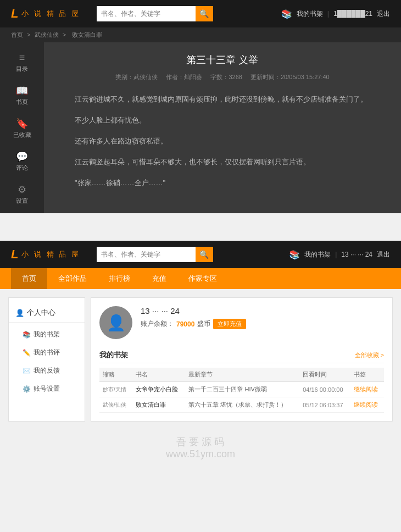 This screenshot has height=532, width=401. What do you see at coordinates (47, 359) in the screenshot?
I see `left-sidebar: 👤 个人中心 📚 我的书架 ✏️ 我的书评 ✉️ 我的反馈 ⚙️ 账号设置` at bounding box center [47, 359].